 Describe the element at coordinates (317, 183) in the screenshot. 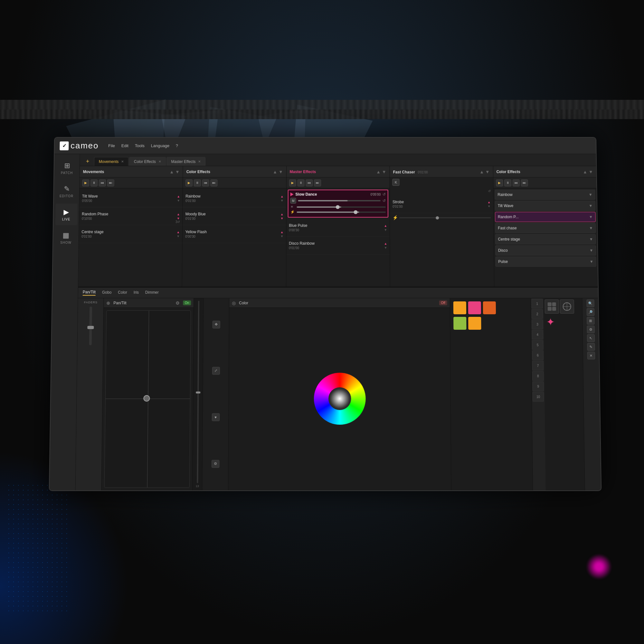

I see `master-effects-next: ⏭` at that location.